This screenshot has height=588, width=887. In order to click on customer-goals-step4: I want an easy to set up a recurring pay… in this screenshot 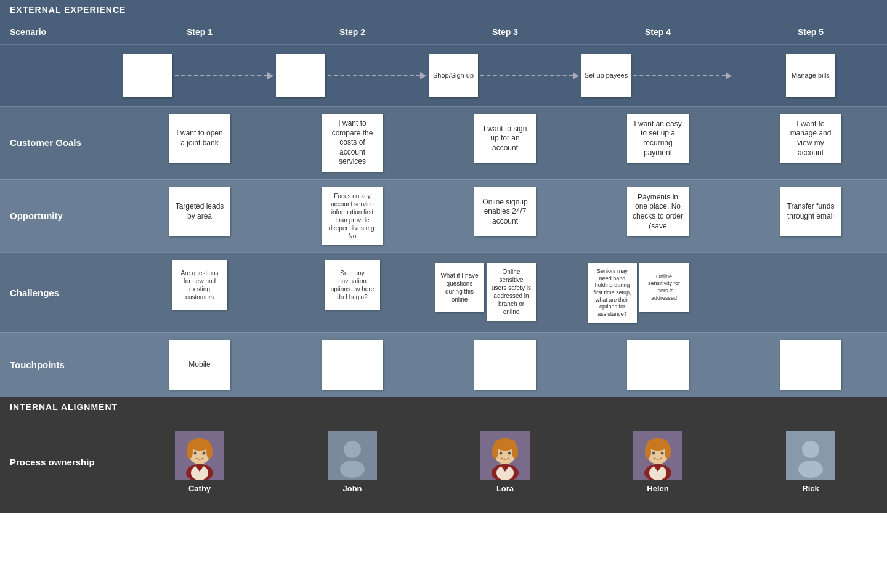, I will do `click(658, 139)`.